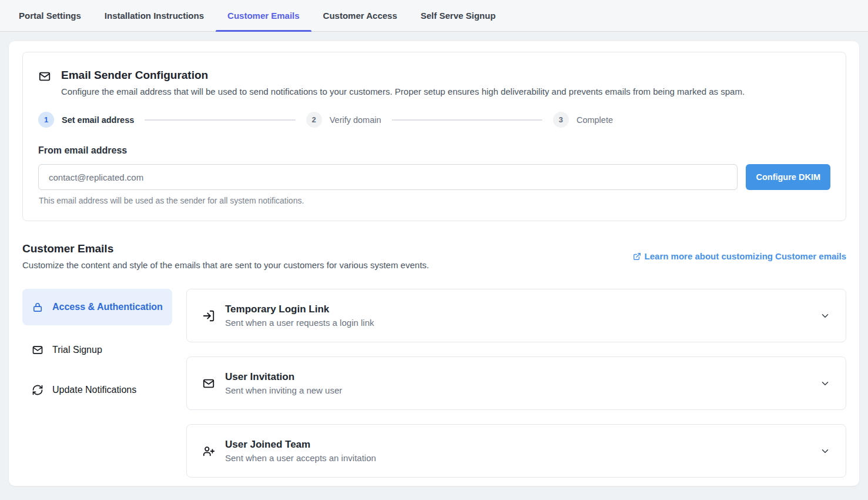 This screenshot has width=868, height=500. I want to click on step-label: Verify domain, so click(356, 120).